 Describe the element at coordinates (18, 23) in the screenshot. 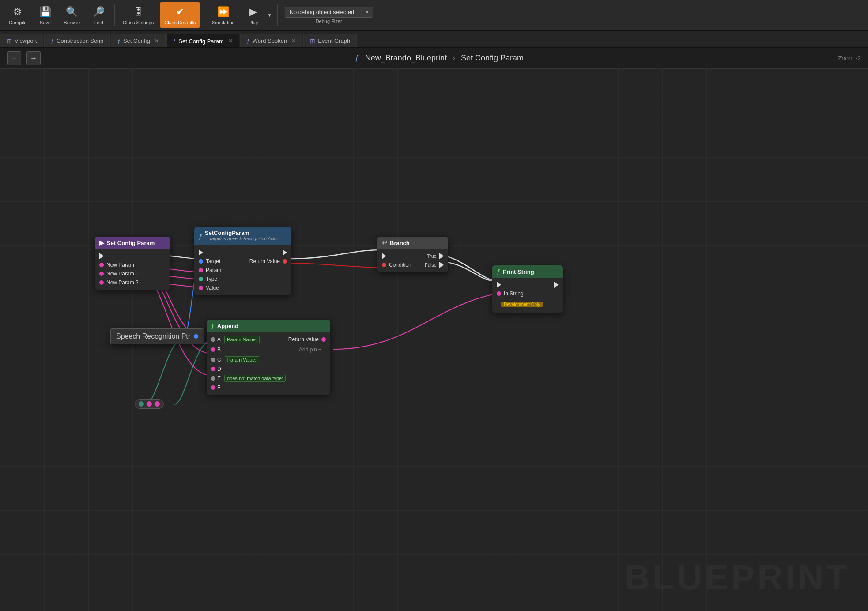

I see `compile-label: Compile` at that location.